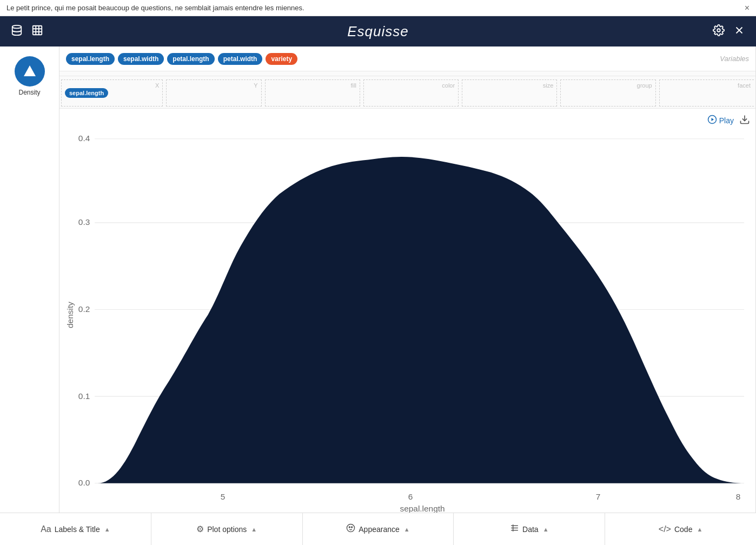 This screenshot has height=545, width=756. What do you see at coordinates (84, 309) in the screenshot?
I see `svg-text: 0.2` at bounding box center [84, 309].